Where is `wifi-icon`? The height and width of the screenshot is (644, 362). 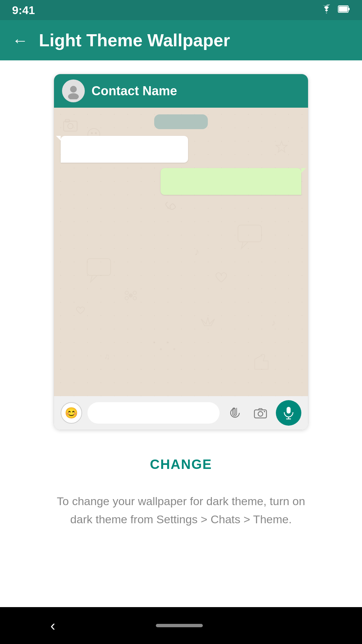
wifi-icon is located at coordinates (326, 10).